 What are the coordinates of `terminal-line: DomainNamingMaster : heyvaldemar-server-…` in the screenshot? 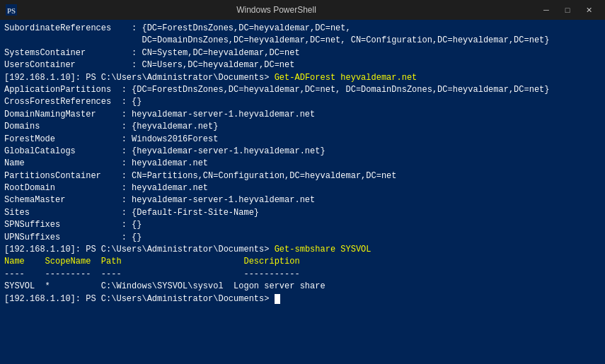 It's located at (303, 115).